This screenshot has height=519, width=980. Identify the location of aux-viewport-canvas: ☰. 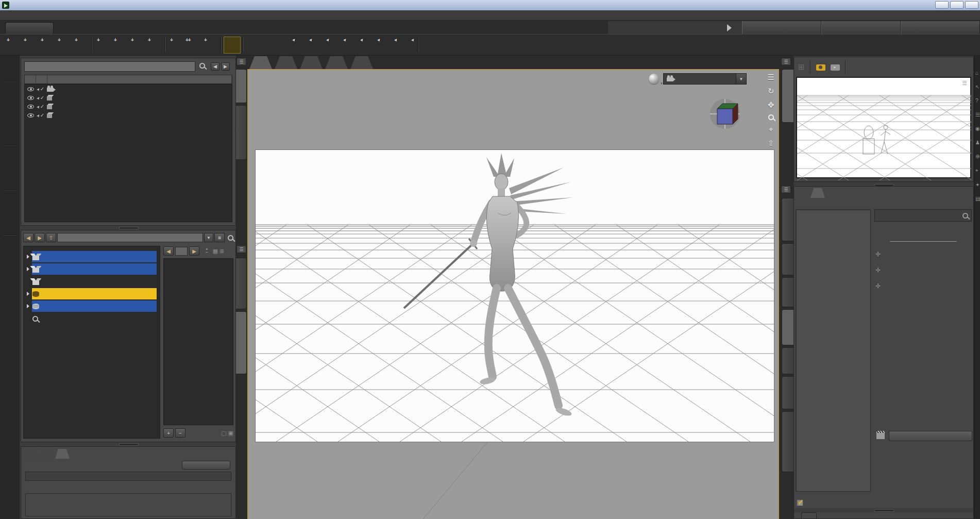
(884, 128).